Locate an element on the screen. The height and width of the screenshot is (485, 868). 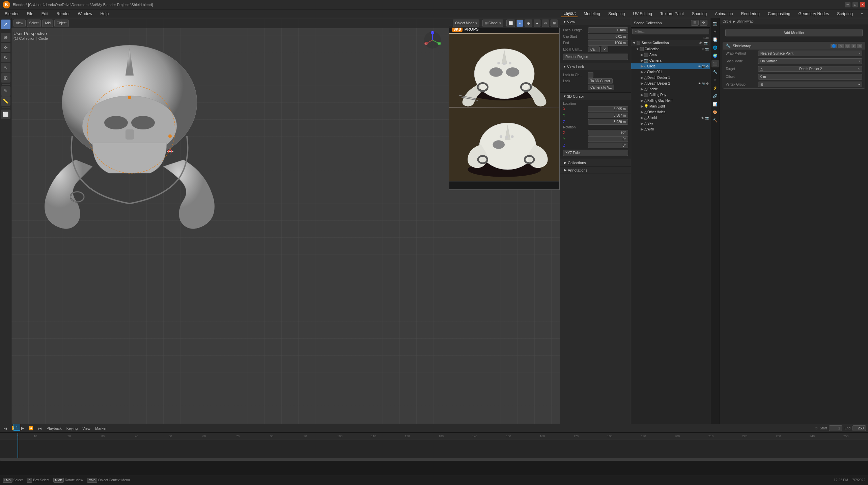
tab-texture-paint: Texture Paint is located at coordinates (672, 14).